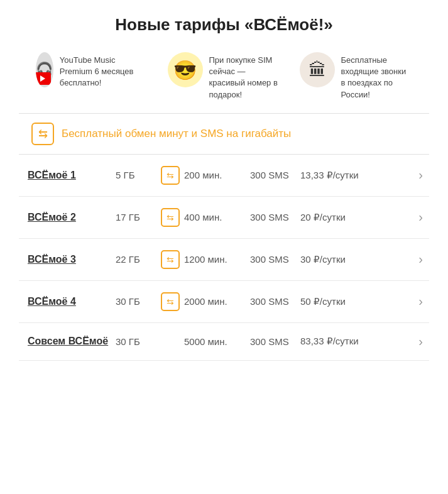  Describe the element at coordinates (224, 77) in the screenshot. I see `features-section: 🎧 YouTube Music Premium 6 месяцев беспла…` at that location.